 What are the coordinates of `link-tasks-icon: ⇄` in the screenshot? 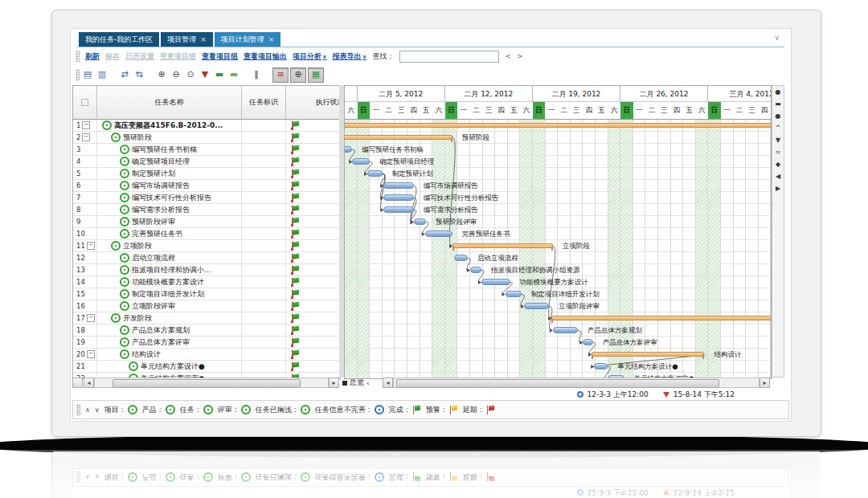 It's located at (125, 76).